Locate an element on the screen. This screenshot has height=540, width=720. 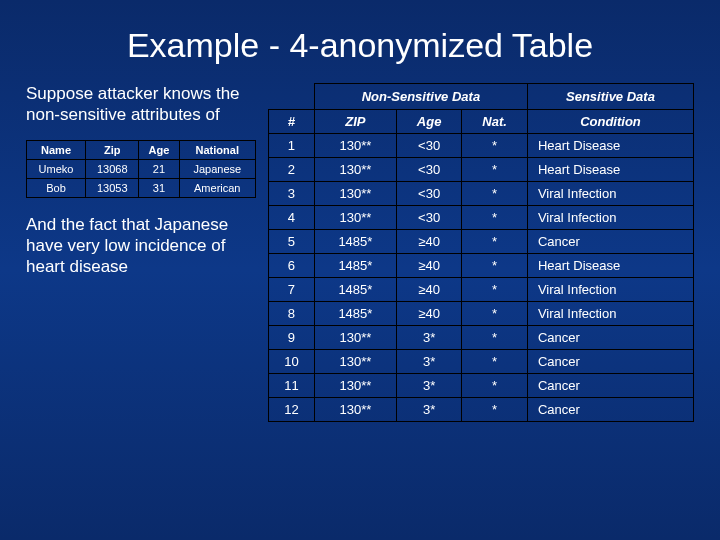
attacker-cell-zip: 13053 is located at coordinates (112, 188).